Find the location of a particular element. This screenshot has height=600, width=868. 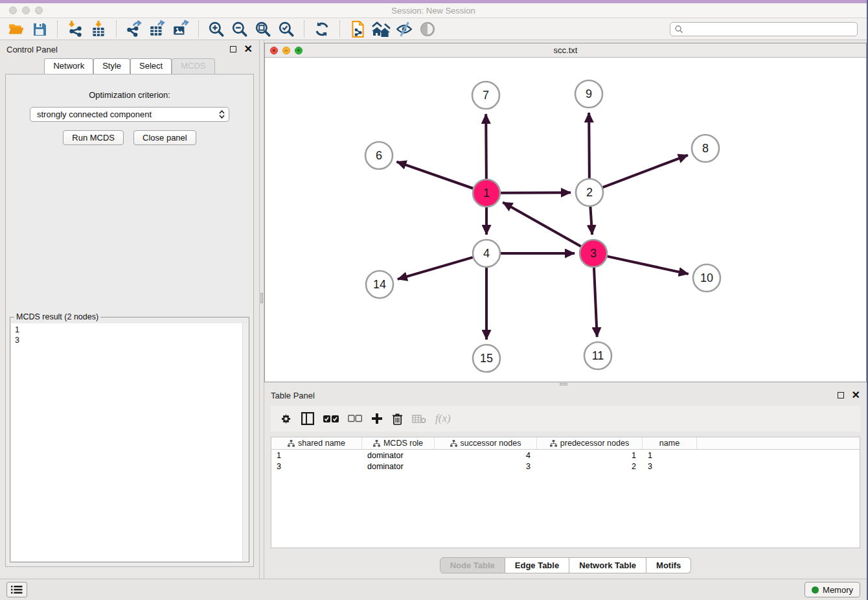

vertical-splitter is located at coordinates (262, 310).